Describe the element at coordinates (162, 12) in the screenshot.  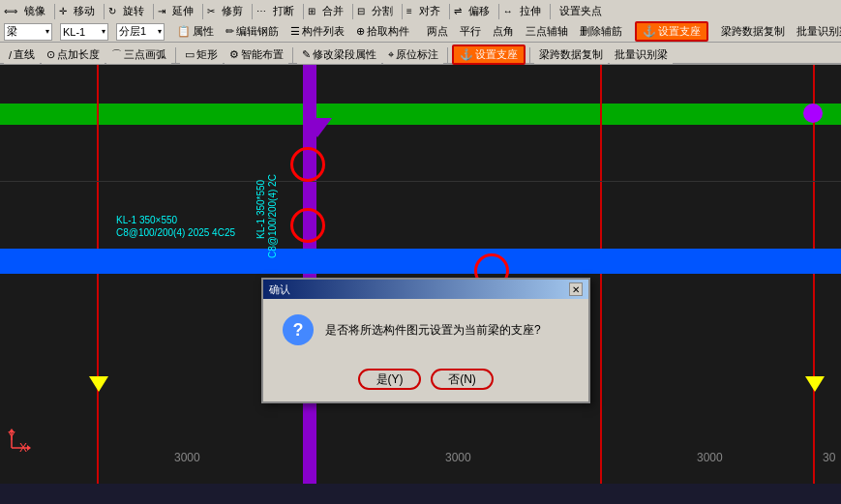
I see `toolbar-icon-extend: ⇥` at that location.